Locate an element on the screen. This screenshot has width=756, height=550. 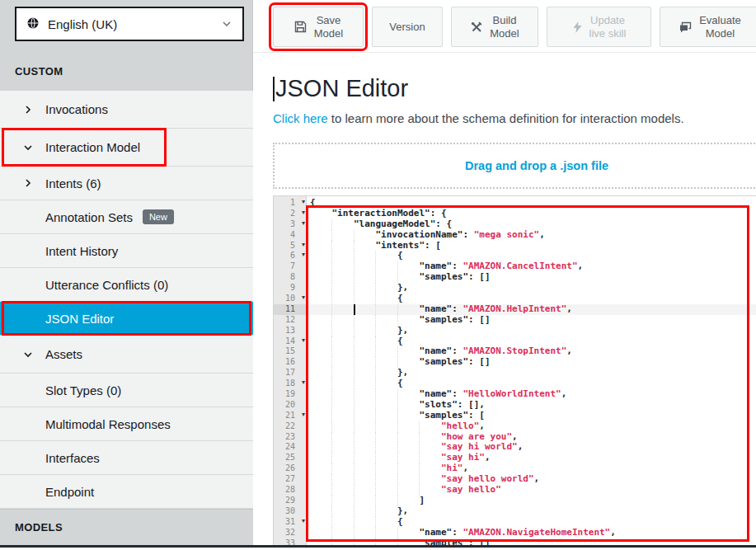
sidebar-item-label: JSON Editor is located at coordinates (79, 318).